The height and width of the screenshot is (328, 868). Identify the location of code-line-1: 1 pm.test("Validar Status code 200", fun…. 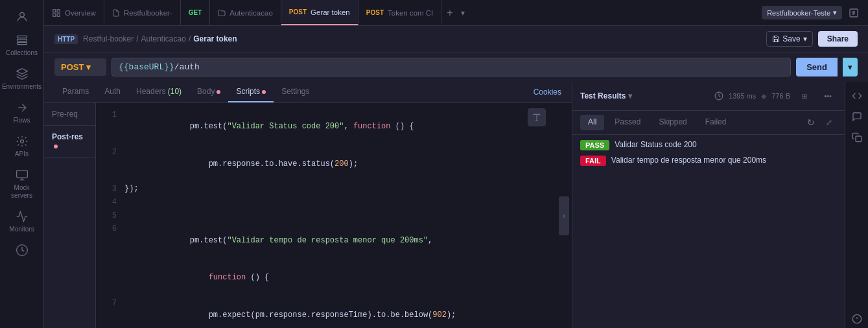
(334, 127).